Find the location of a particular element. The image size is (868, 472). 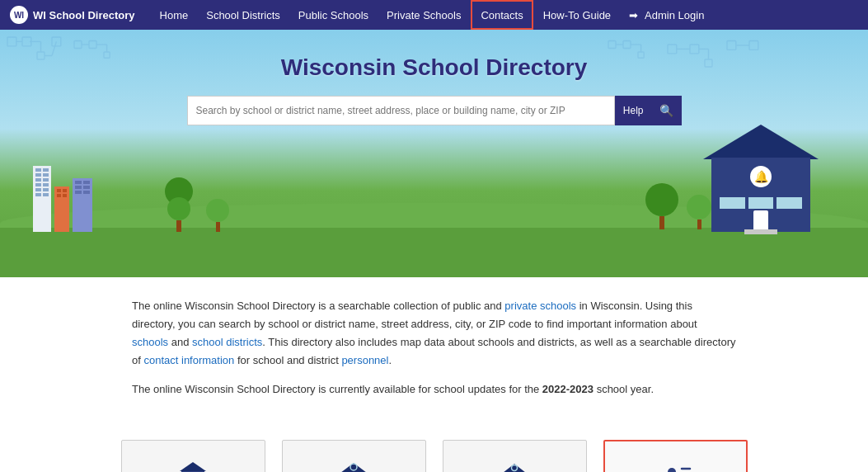

card-contacts: Contacts is located at coordinates (676, 455).